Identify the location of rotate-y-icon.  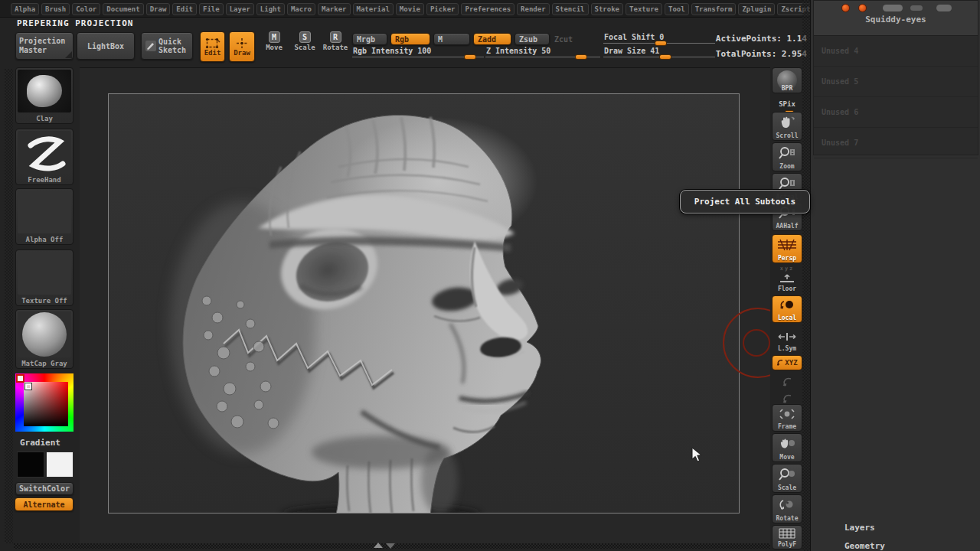
(787, 381).